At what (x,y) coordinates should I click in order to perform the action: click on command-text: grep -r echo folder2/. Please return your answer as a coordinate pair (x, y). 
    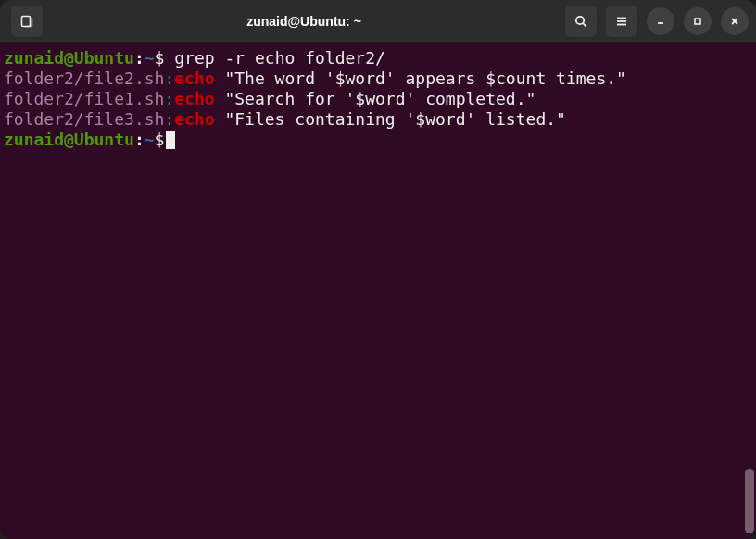
    Looking at the image, I should click on (280, 57).